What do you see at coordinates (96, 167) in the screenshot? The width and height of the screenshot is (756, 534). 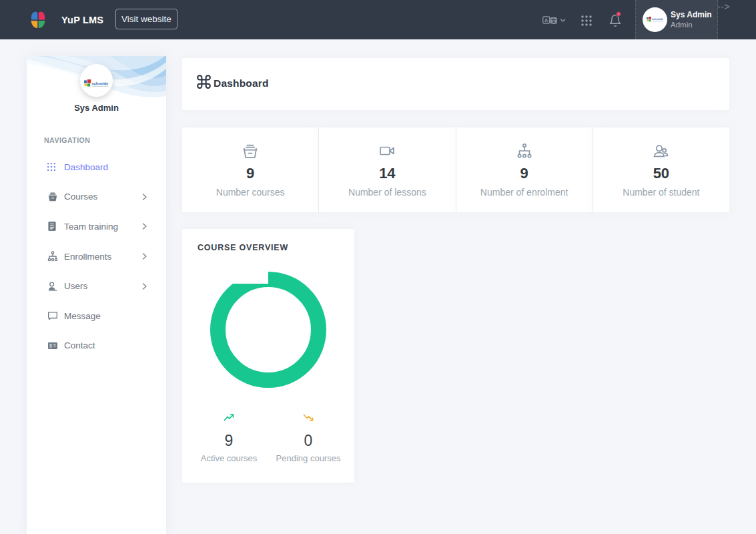 I see `sidebar-item-dashboard: Dashboard` at bounding box center [96, 167].